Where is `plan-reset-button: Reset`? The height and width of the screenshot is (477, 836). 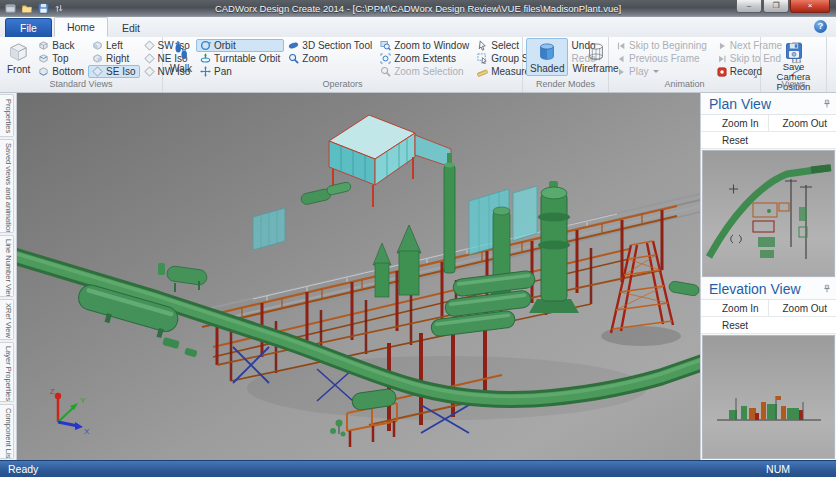
plan-reset-button: Reset is located at coordinates (768, 140).